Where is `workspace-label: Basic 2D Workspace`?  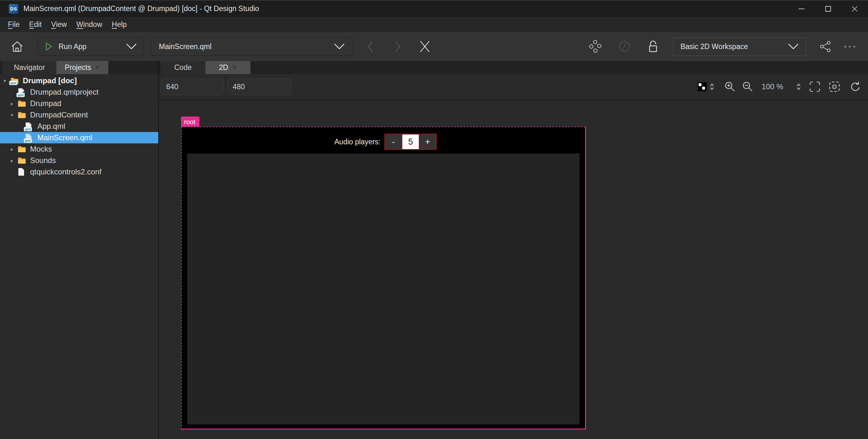 workspace-label: Basic 2D Workspace is located at coordinates (714, 46).